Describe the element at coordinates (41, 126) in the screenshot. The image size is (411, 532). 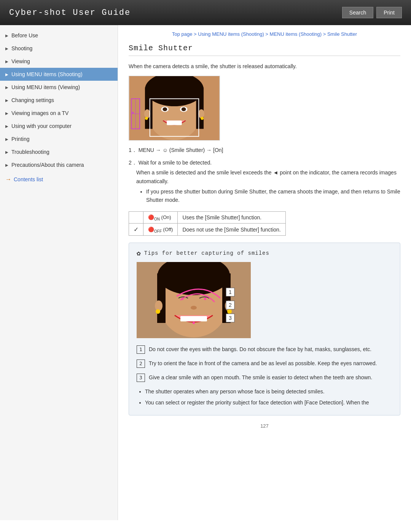
I see `sidebar-item-label: Using with your computer` at that location.